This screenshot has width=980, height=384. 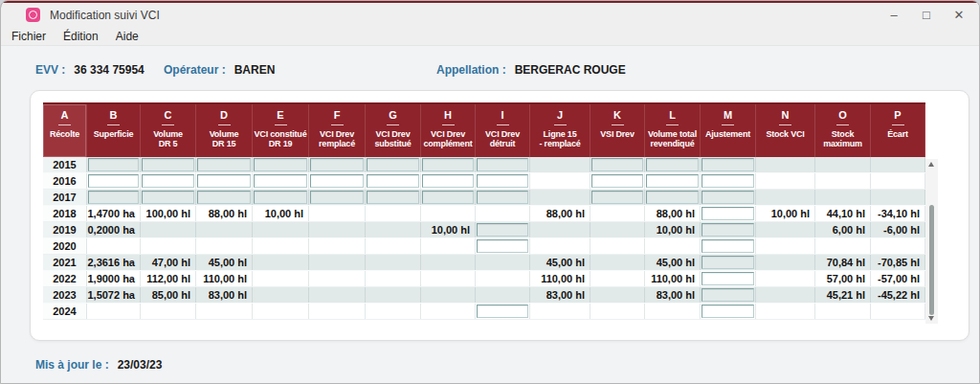 I want to click on minimize-button: –, so click(x=894, y=15).